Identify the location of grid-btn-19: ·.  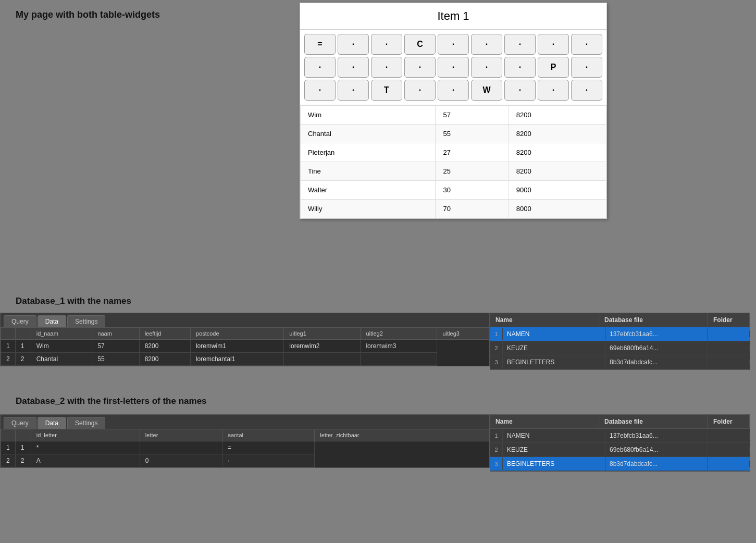
(353, 90).